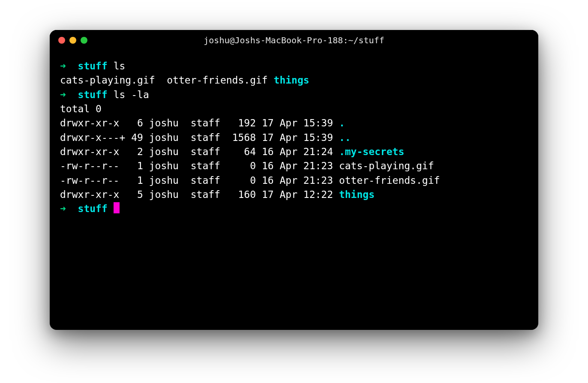 The image size is (588, 383). I want to click on lsla-row: drwxr-xr-x 2 joshu staff 64 16 Apr 21:24…, so click(294, 152).